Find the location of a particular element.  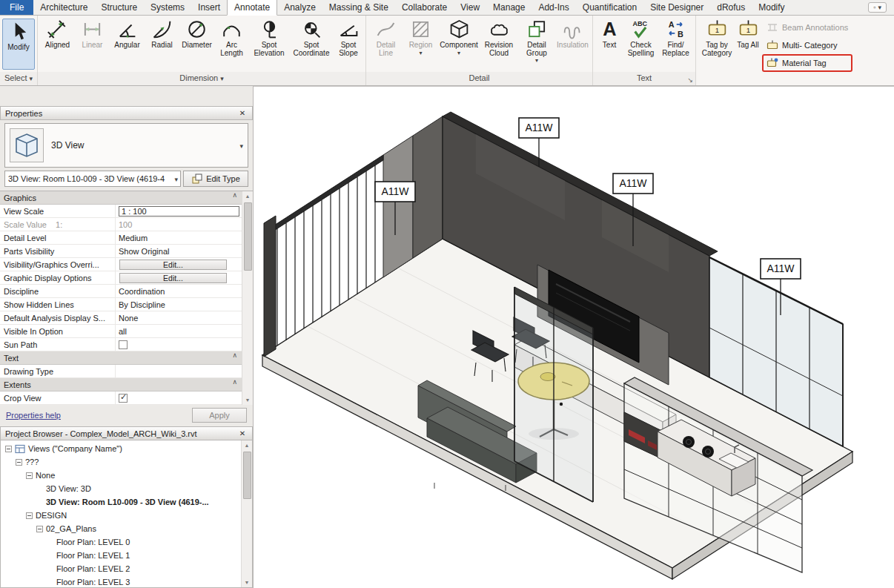

diameter-dimension-button: Diameter is located at coordinates (197, 33).